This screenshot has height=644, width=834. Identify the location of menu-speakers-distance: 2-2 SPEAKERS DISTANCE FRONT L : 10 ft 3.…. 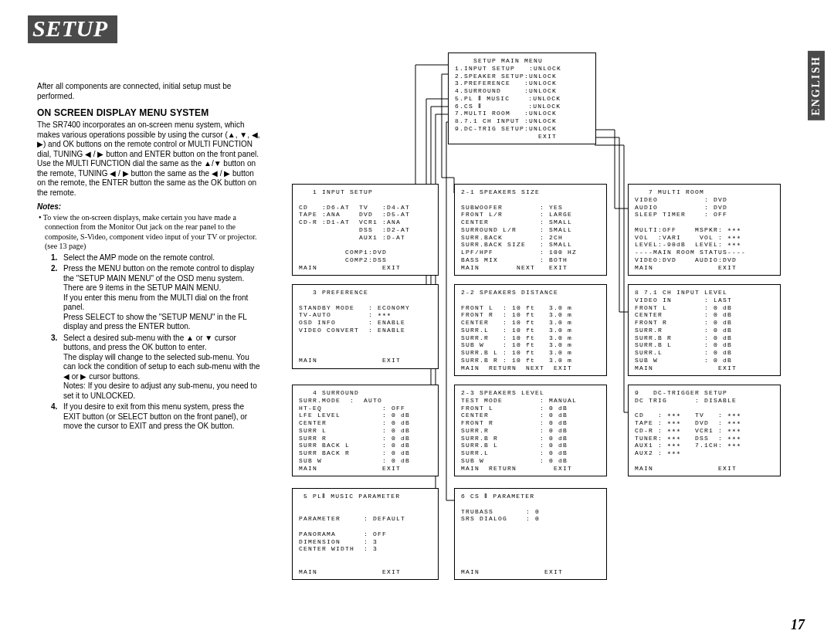
(531, 330).